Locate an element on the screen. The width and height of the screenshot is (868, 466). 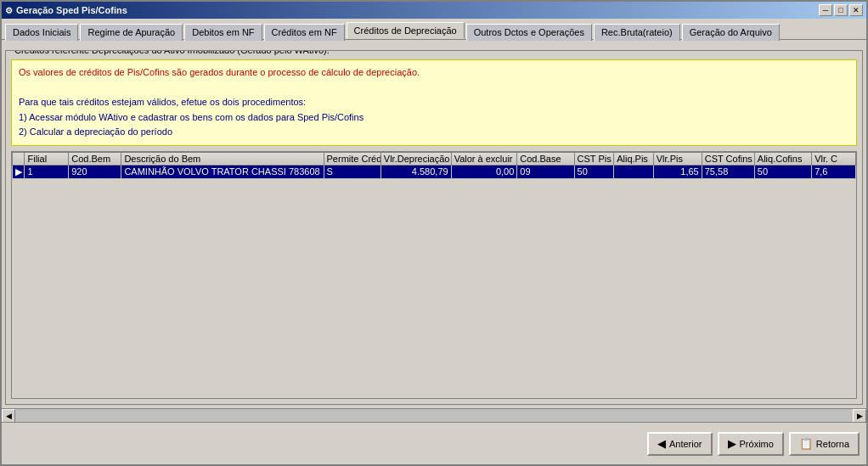
col-header-cstpis: CST Pis is located at coordinates (595, 158).